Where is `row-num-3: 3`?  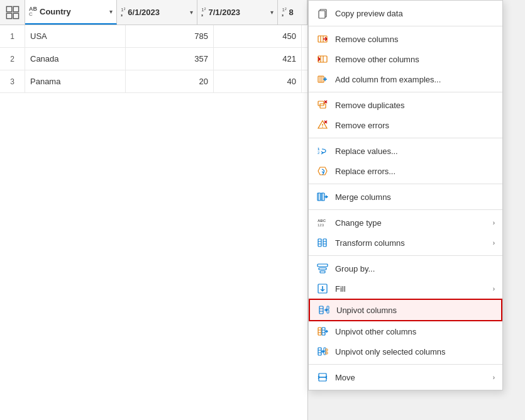
row-num-3: 3 is located at coordinates (13, 82).